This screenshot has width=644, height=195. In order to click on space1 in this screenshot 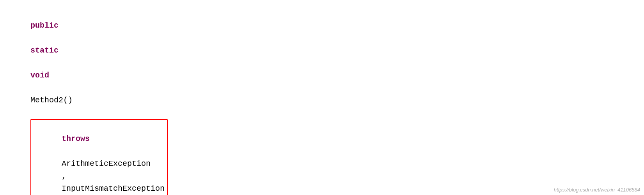, I will do `click(33, 38)`.